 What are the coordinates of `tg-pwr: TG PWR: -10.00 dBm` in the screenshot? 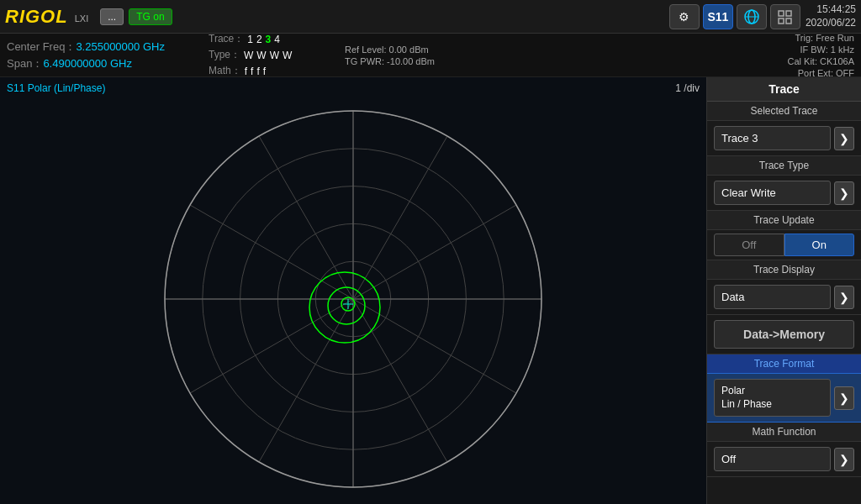 It's located at (562, 61).